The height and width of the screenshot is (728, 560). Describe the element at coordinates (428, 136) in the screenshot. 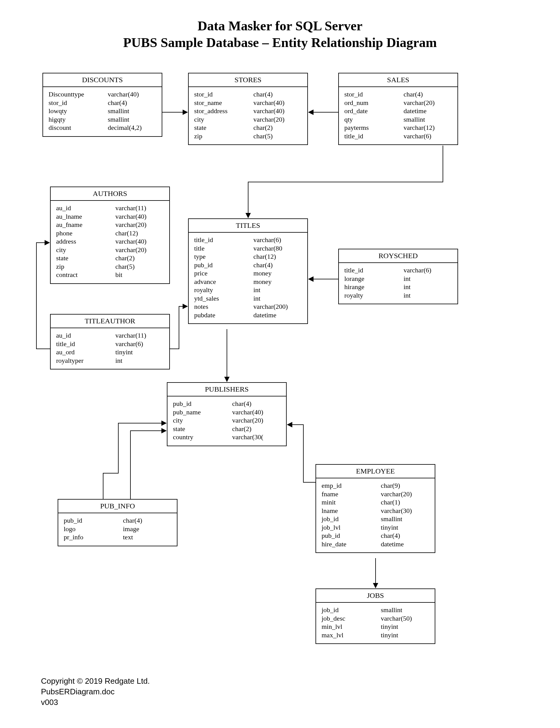

I see `column-type: varchar(6)` at that location.